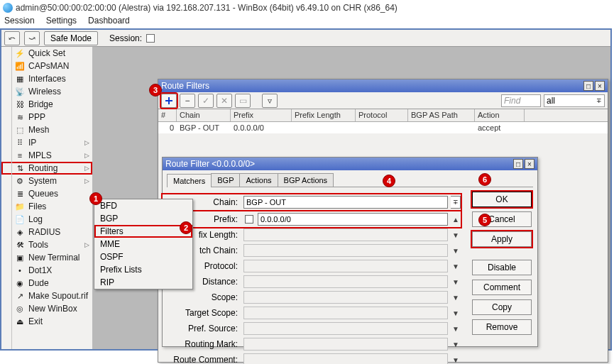 Image resolution: width=614 pixels, height=364 pixels. Describe the element at coordinates (47, 321) in the screenshot. I see `sidebar-item-exit: ⏏Exit` at that location.